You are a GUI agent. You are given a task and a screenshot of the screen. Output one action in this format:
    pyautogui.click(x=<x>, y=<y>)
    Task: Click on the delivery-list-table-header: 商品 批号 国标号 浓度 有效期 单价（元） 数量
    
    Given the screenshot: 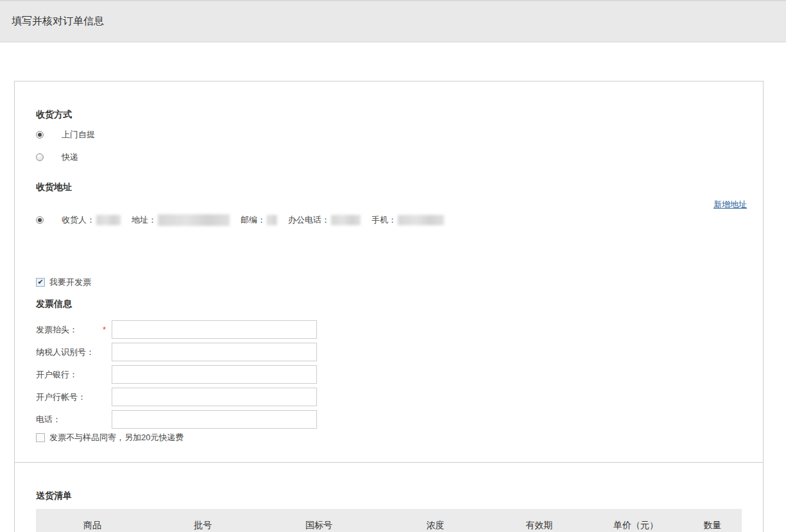 What is the action you would take?
    pyautogui.click(x=389, y=520)
    